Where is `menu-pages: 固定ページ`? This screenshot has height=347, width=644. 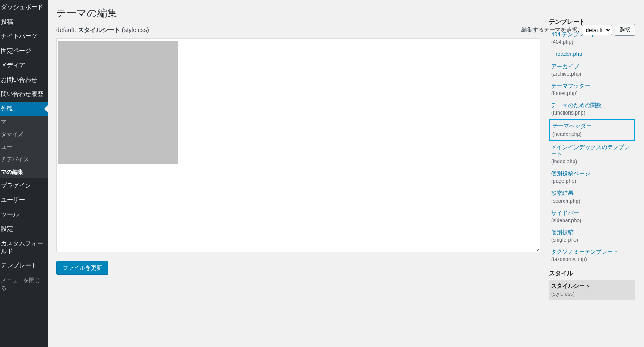 menu-pages: 固定ページ is located at coordinates (24, 51).